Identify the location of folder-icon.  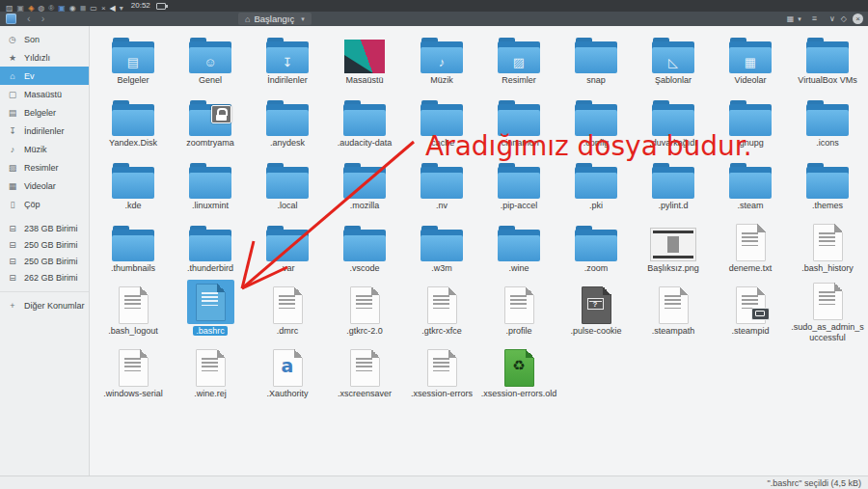
(827, 181).